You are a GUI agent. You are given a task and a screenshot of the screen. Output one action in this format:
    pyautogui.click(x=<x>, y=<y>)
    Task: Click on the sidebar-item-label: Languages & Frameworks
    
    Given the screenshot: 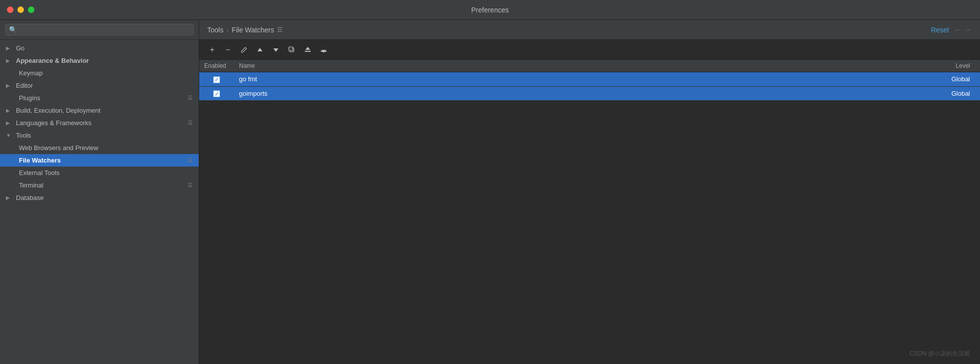 What is the action you would take?
    pyautogui.click(x=101, y=123)
    